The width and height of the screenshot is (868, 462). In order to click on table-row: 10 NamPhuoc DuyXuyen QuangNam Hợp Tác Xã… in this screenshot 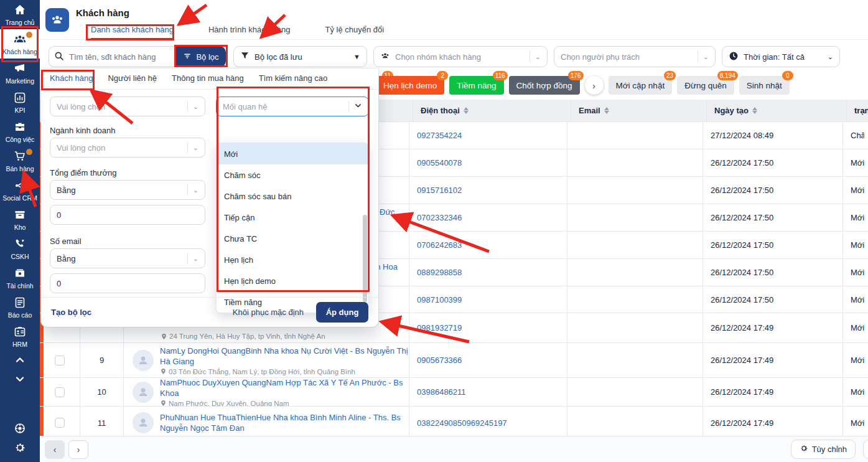, I will do `click(454, 392)`.